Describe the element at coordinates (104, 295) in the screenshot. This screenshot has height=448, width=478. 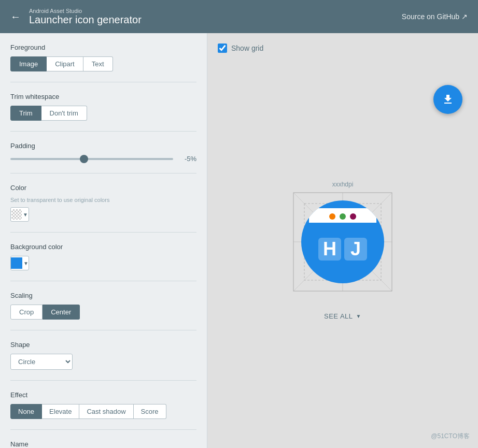
I see `scaling-label: Scaling` at that location.